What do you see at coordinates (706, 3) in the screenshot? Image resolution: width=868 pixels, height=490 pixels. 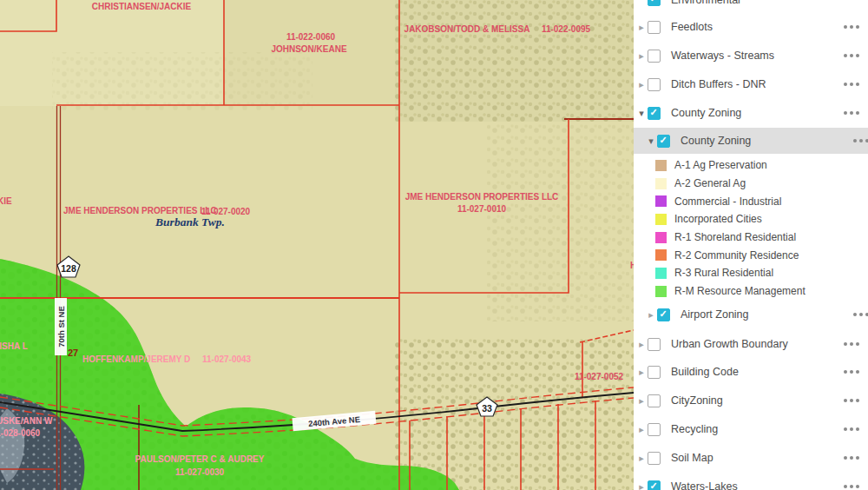 I see `layer-label: Environmental` at bounding box center [706, 3].